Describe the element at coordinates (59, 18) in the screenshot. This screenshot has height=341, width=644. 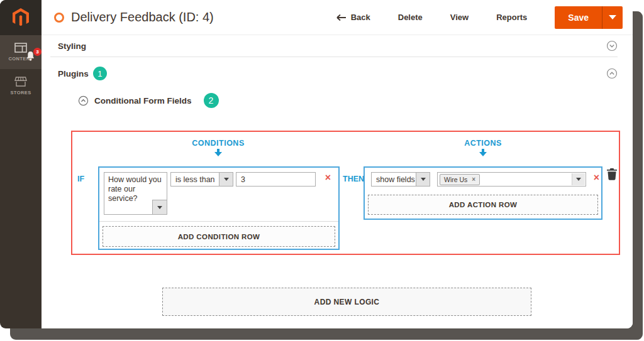
I see `form-status-icon` at that location.